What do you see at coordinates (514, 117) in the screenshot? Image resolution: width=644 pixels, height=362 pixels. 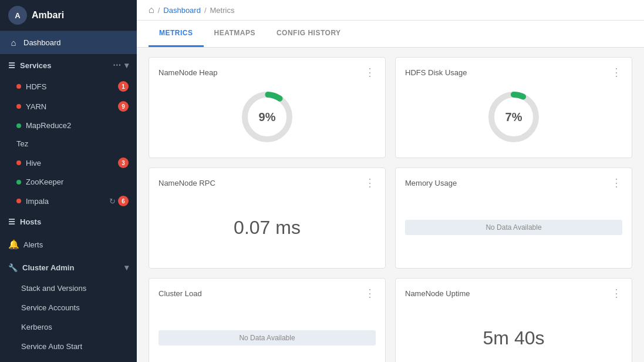 I see `hdfs-disk-usage-donut: 7%` at bounding box center [514, 117].